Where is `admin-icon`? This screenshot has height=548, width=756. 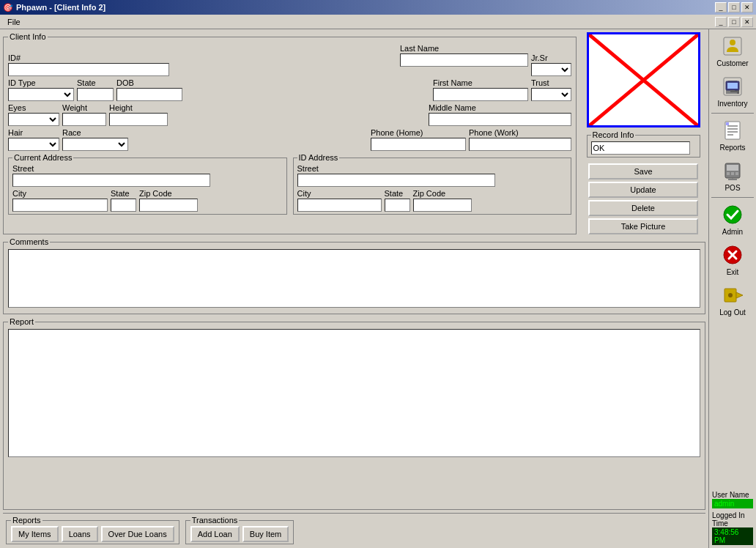
admin-icon is located at coordinates (733, 215).